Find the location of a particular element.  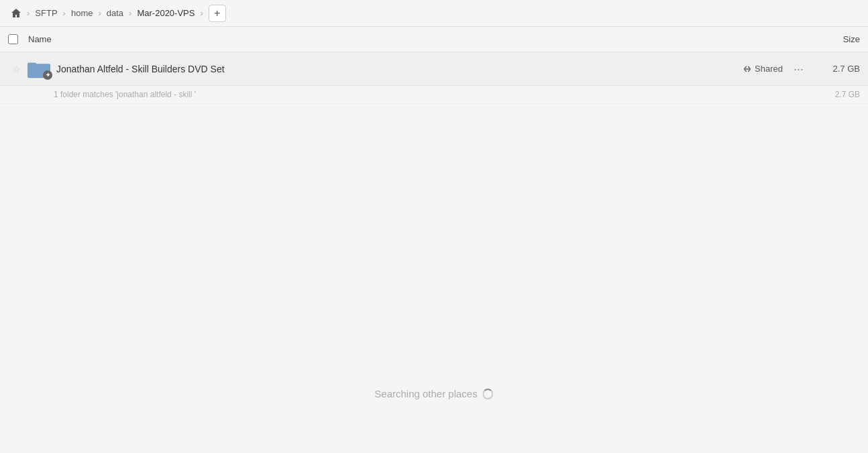

select-all-checkbox-col is located at coordinates (18, 39).